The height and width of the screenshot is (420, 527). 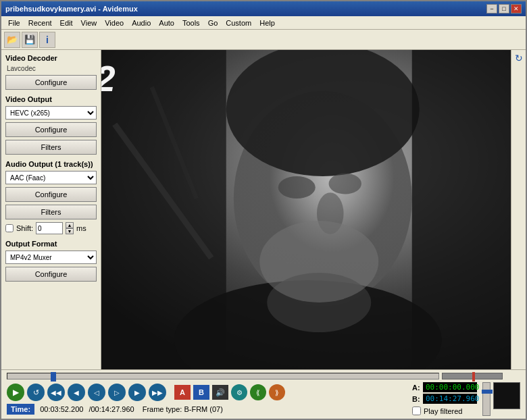 I want to click on ab-b-time: 00:14:27.960, so click(x=450, y=398).